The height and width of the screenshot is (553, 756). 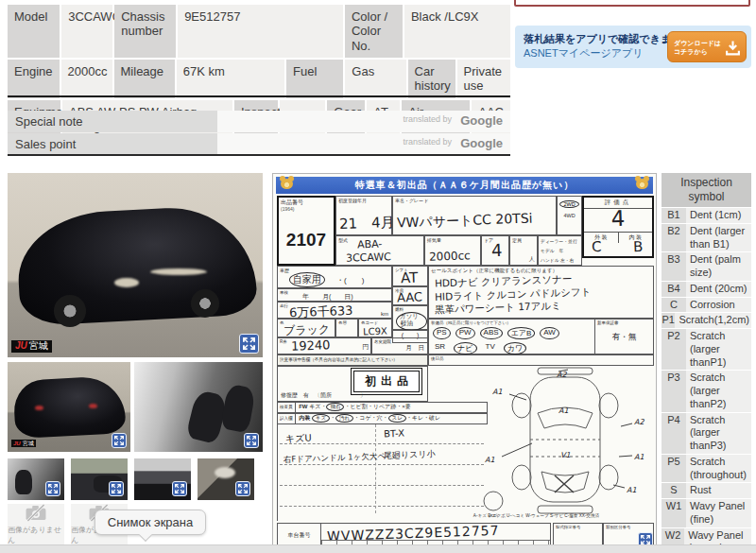 What do you see at coordinates (328, 297) in the screenshot?
I see `shaken-blank: 年 月( 日)` at bounding box center [328, 297].